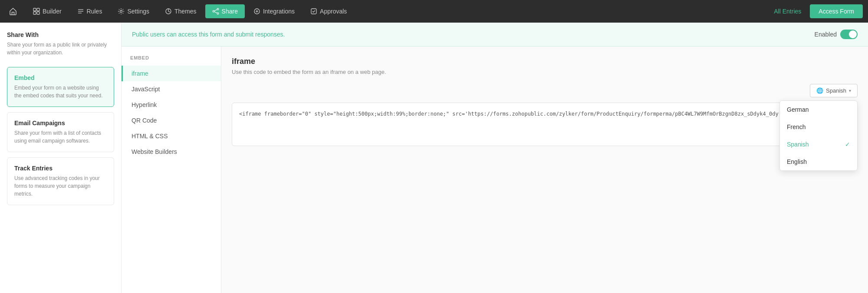 The width and height of the screenshot is (868, 293). Describe the element at coordinates (434, 11) in the screenshot. I see `top-navigation: Builder Rules Settings Themes Share Inte…` at that location.